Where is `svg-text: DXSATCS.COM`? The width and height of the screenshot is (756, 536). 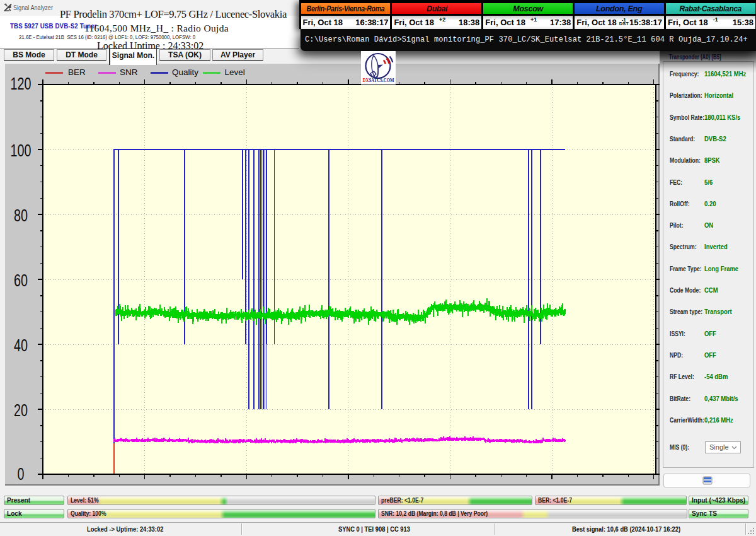 svg-text: DXSATCS.COM is located at coordinates (379, 80).